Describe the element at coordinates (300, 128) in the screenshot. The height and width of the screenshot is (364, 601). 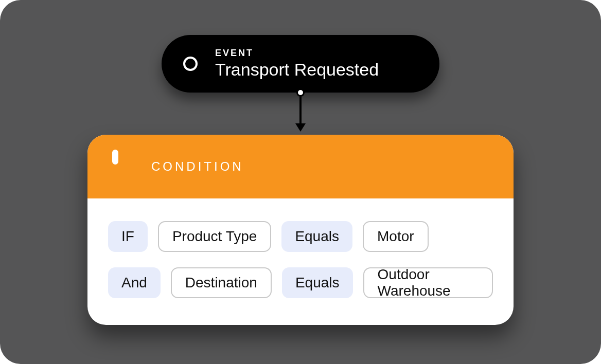
I see `arrow-down-icon` at that location.